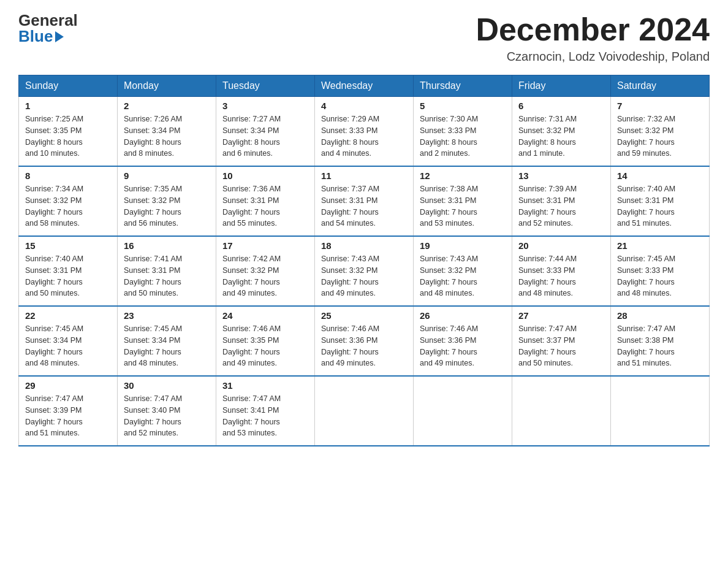 Image resolution: width=728 pixels, height=563 pixels. I want to click on calendar-cell: 3Sunrise: 7:27 AMSunset: 3:34 PMDaylight…, so click(266, 132).